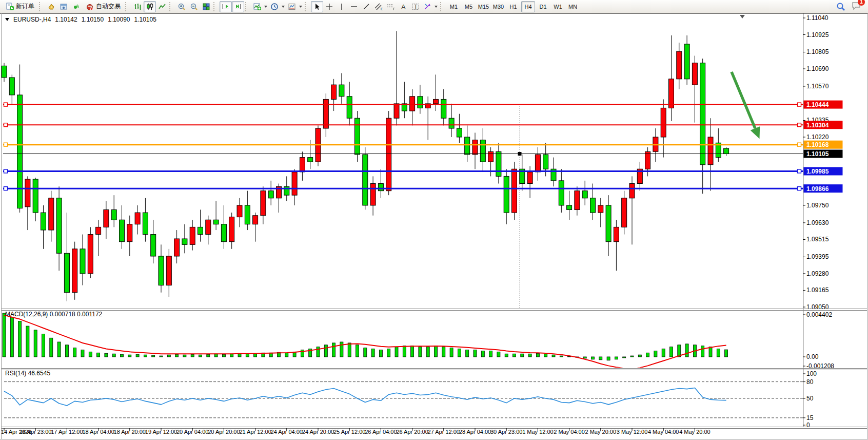  Describe the element at coordinates (317, 7) in the screenshot. I see `cursor-tool-button` at that location.